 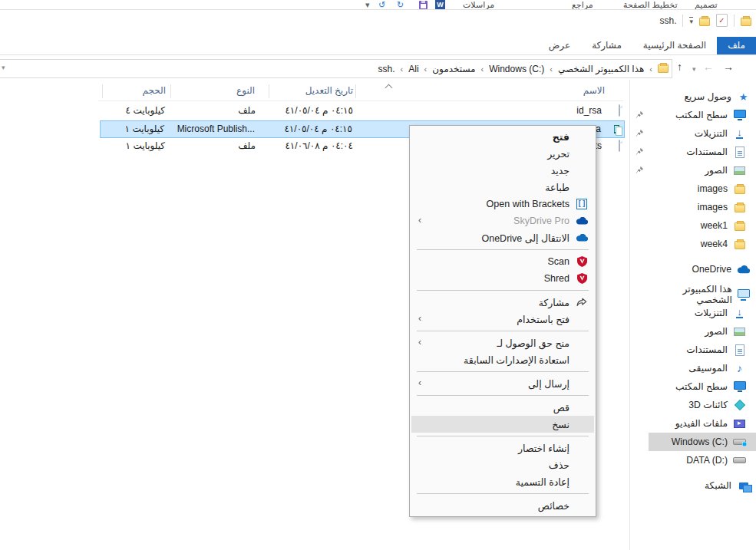 I want to click on size-number: ١, so click(x=128, y=146).